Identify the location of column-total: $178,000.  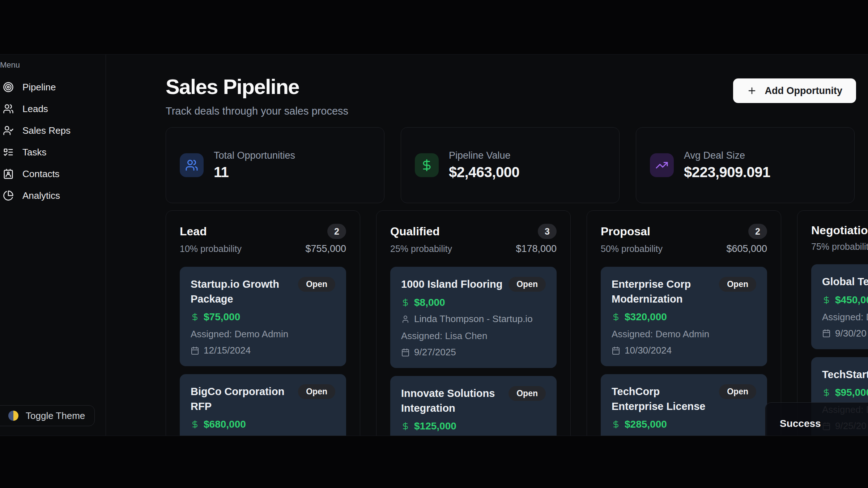
(536, 249).